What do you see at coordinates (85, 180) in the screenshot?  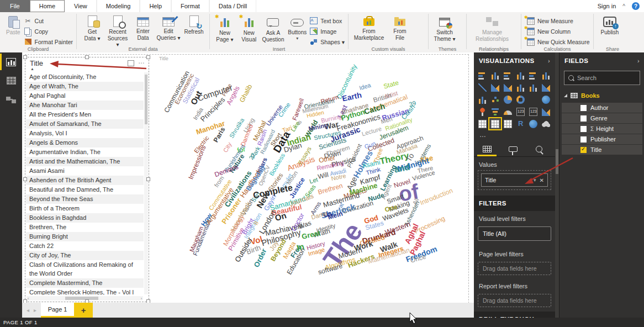 I see `table-row: Ashenden of The British Agent` at bounding box center [85, 180].